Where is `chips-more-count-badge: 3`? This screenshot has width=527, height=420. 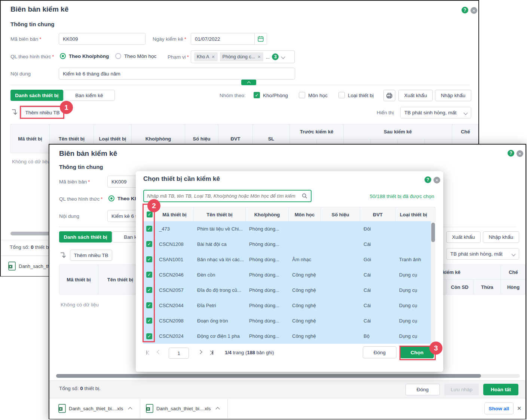 chips-more-count-badge: 3 is located at coordinates (275, 57).